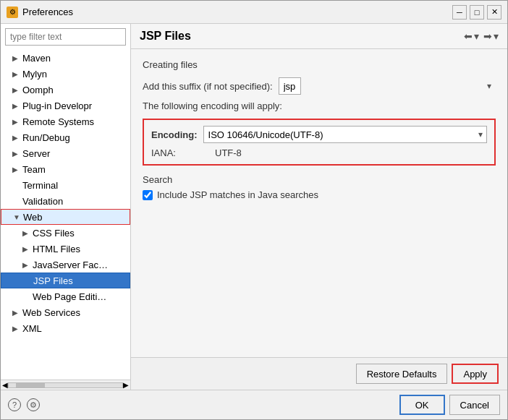 The height and width of the screenshot is (420, 508). Describe the element at coordinates (65, 153) in the screenshot. I see `sidebar-item-server: ▶ Server` at that location.